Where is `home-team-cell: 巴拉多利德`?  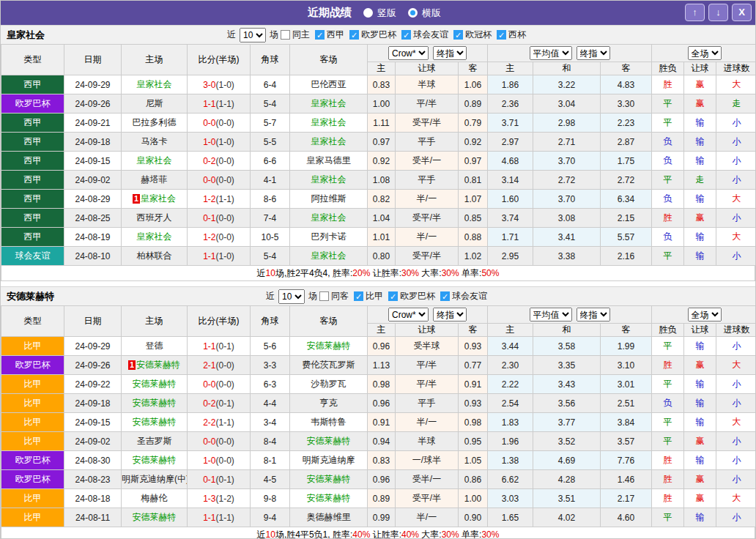 home-team-cell: 巴拉多利德 is located at coordinates (155, 123).